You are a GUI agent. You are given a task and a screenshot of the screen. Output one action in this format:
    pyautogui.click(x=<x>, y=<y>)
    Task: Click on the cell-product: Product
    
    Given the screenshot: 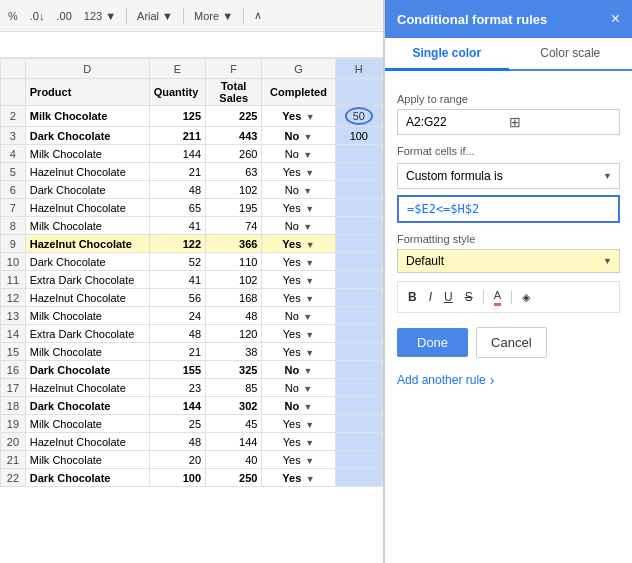 What is the action you would take?
    pyautogui.click(x=87, y=92)
    